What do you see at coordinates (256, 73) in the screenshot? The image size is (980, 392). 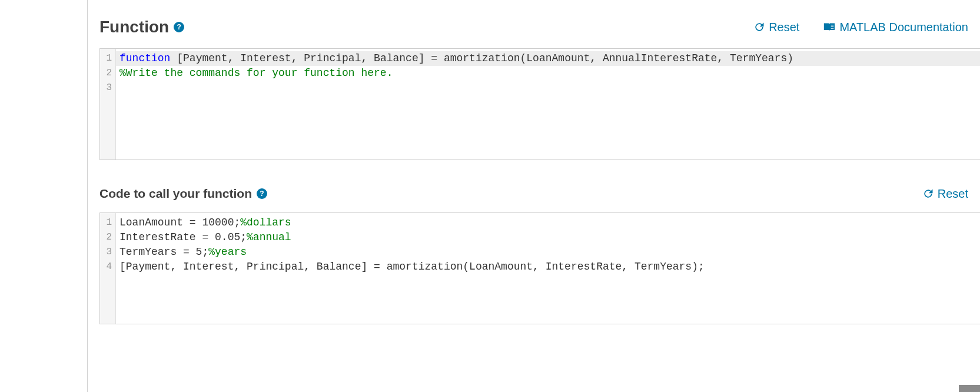 I see `comment-token: %Write the commands for your function he…` at bounding box center [256, 73].